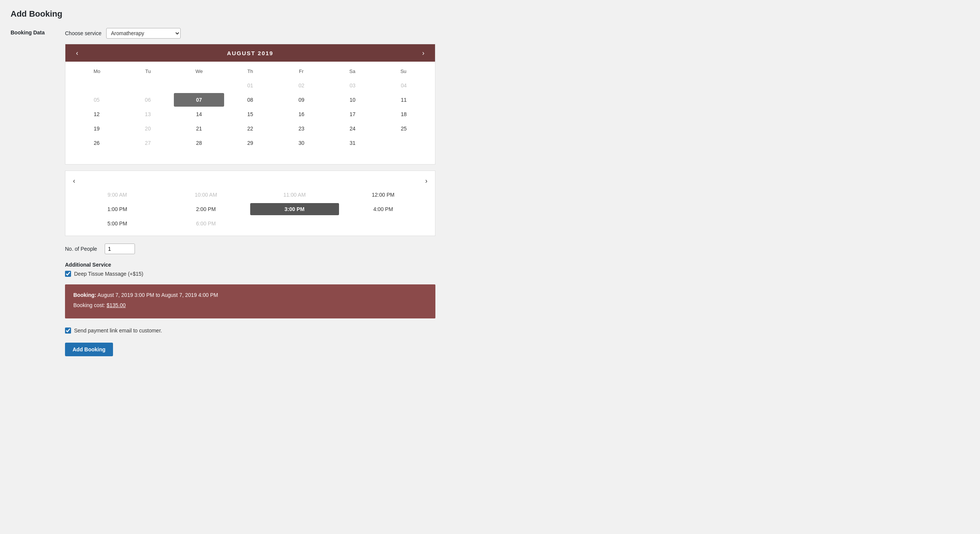 This screenshot has height=534, width=980. I want to click on calendar-day: 14, so click(199, 114).